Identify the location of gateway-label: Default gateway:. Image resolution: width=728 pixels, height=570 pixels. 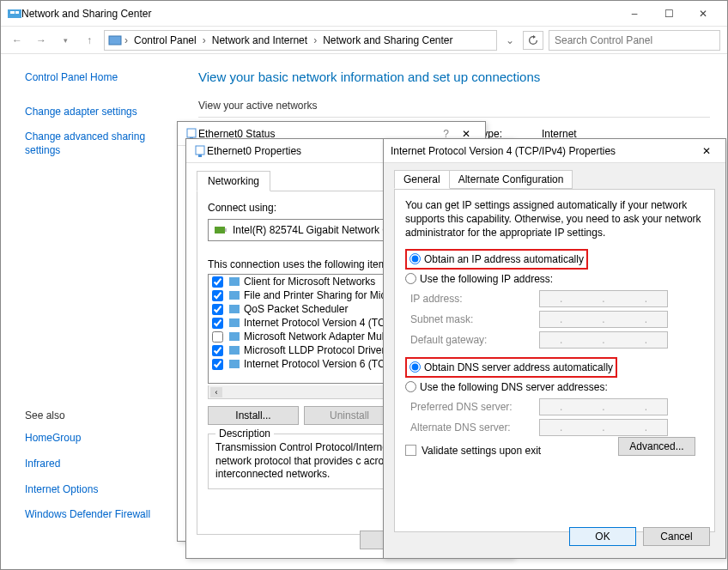
(475, 340).